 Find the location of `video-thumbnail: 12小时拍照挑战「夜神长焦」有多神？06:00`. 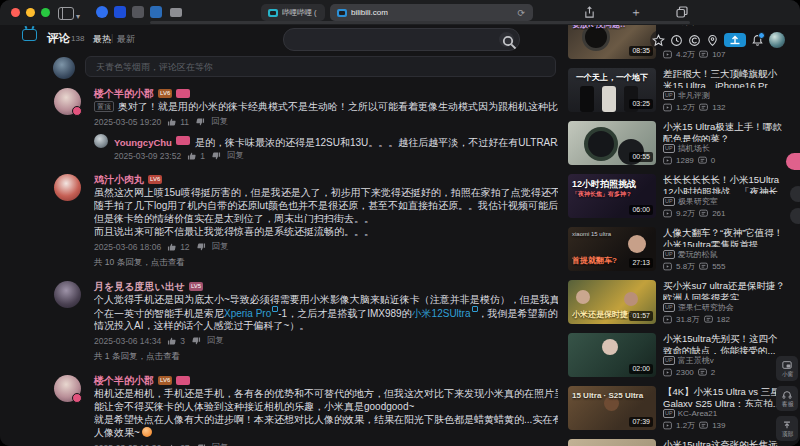

video-thumbnail: 12小时拍照挑战「夜神长焦」有多神？06:00 is located at coordinates (612, 196).